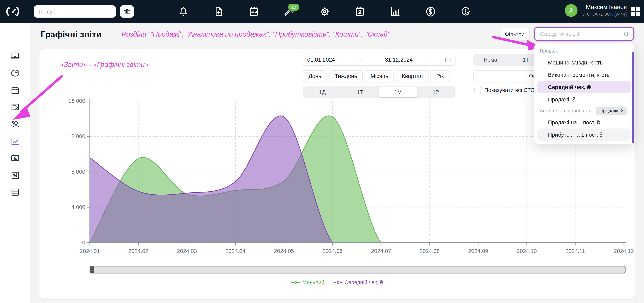 Image resolution: width=644 pixels, height=303 pixels. Describe the element at coordinates (504, 90) in the screenshot. I see `show-all-sto-row: Показувати всі СТО` at that location.